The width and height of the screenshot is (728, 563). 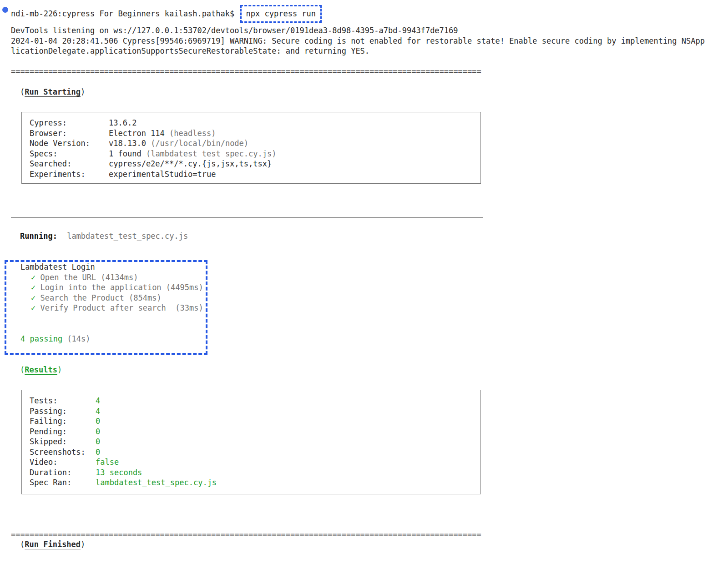 What do you see at coordinates (39, 236) in the screenshot?
I see `running-label: Running:` at bounding box center [39, 236].